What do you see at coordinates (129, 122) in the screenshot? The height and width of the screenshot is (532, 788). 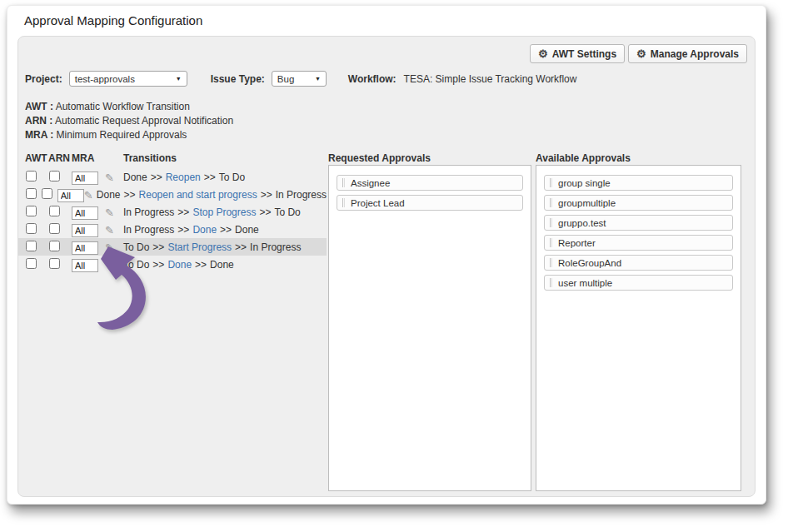 I see `legend-line: ARN : Automatic Request Approval Notific…` at bounding box center [129, 122].